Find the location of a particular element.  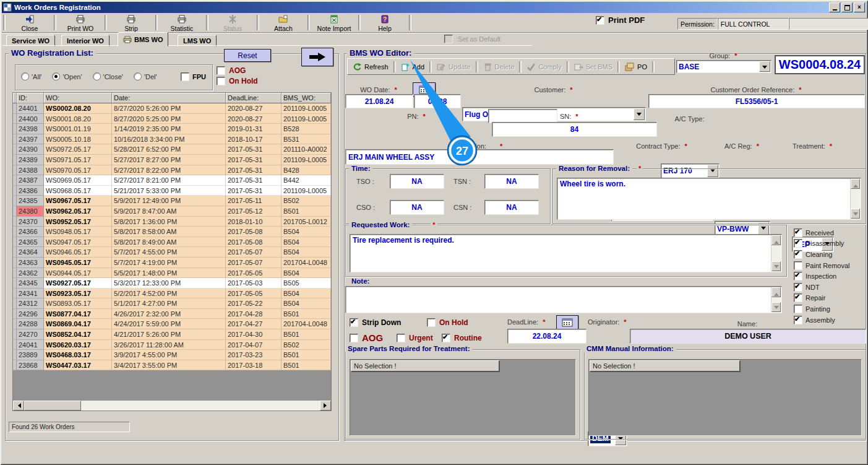

table-row: 24312WS0893.05.175/1/2017 4:27:00 PM2017… is located at coordinates (172, 303).